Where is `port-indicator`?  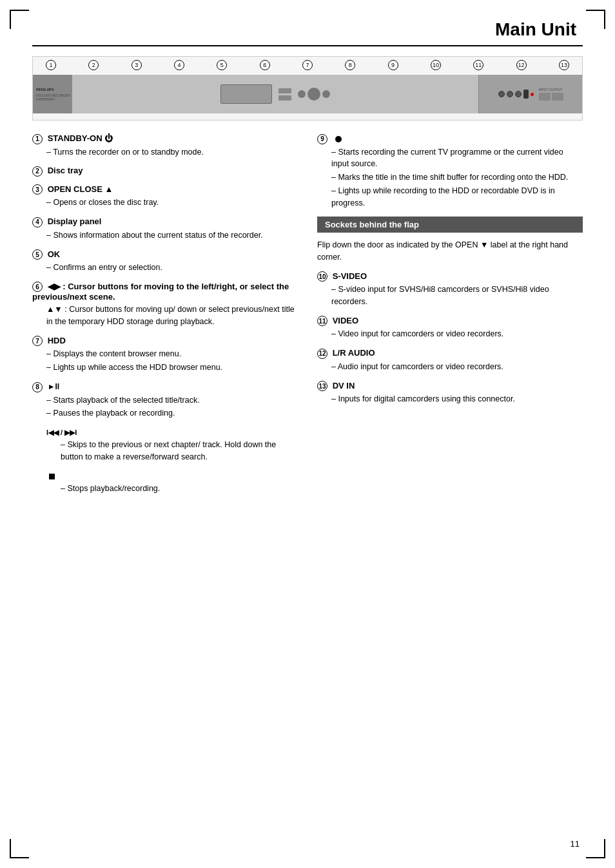 port-indicator is located at coordinates (532, 94).